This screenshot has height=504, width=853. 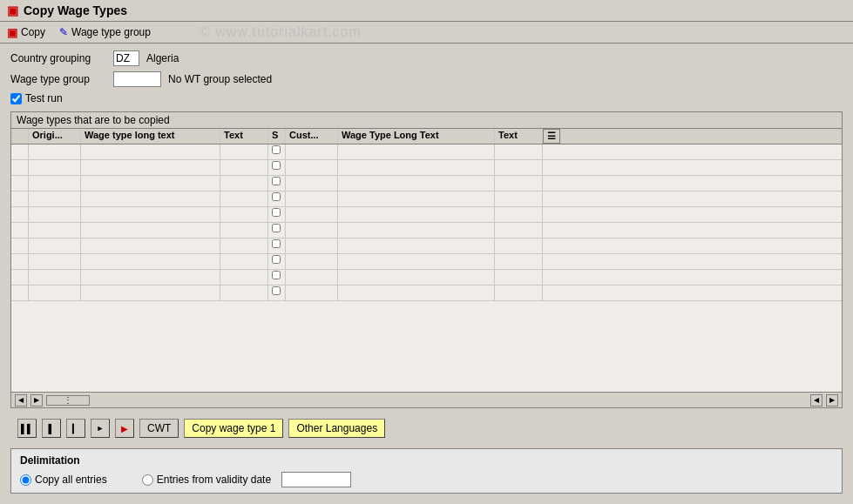 I want to click on test-run-row: Test run, so click(x=427, y=98).